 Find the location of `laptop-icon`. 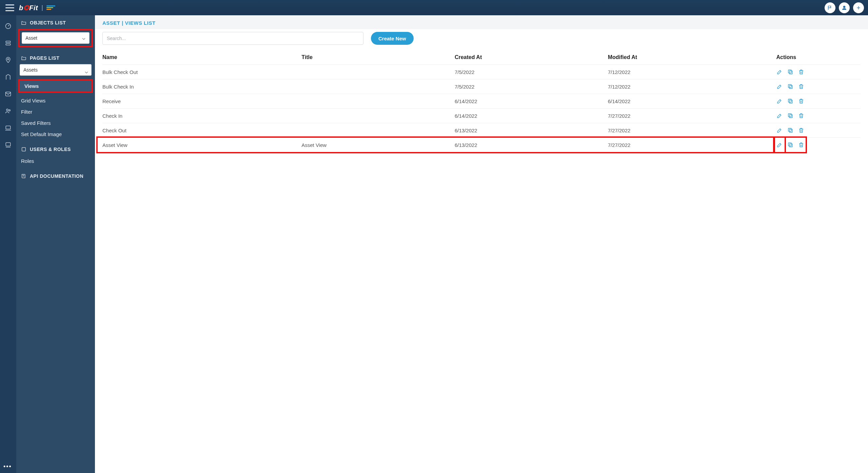

laptop-icon is located at coordinates (8, 128).